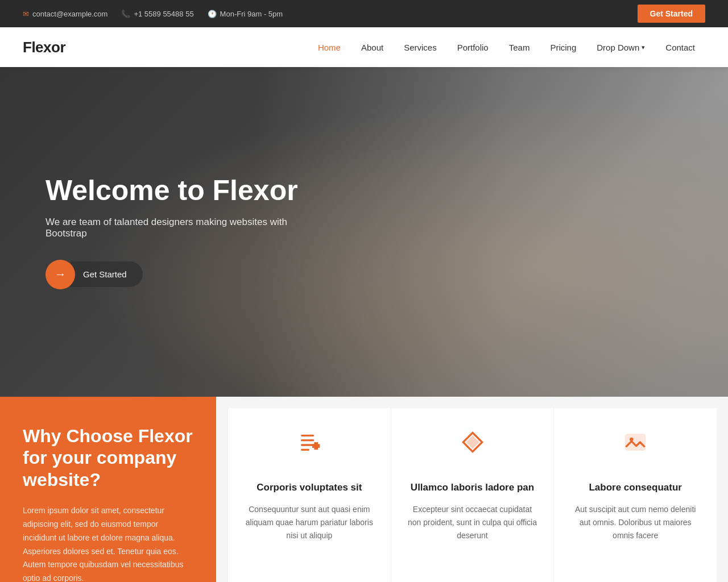 This screenshot has height=582, width=728. What do you see at coordinates (473, 48) in the screenshot?
I see `nav-link-portfolio: Portfolio` at bounding box center [473, 48].